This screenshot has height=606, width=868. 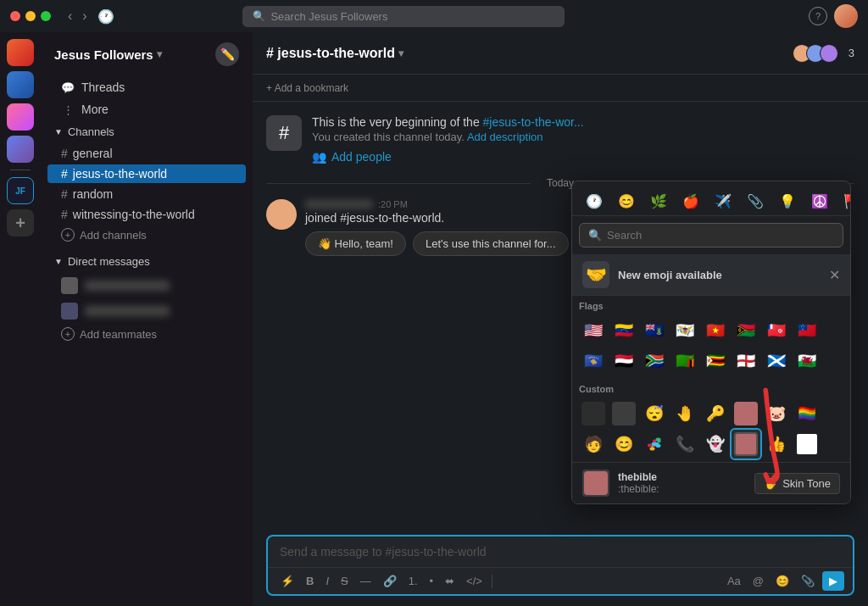 I want to click on flag-16: 🏴󠁧󠁢󠁷󠁬󠁳󠁿, so click(x=807, y=361).